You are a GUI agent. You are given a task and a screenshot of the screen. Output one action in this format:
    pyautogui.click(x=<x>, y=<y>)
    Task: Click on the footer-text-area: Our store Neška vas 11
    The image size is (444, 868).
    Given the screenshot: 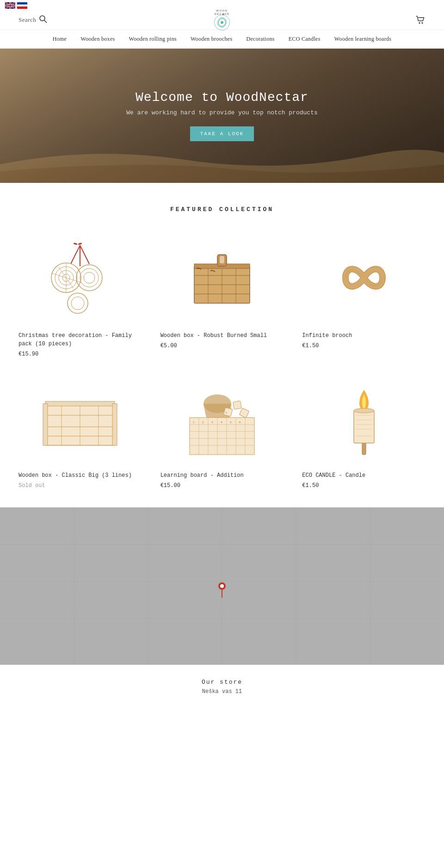 What is the action you would take?
    pyautogui.click(x=222, y=687)
    